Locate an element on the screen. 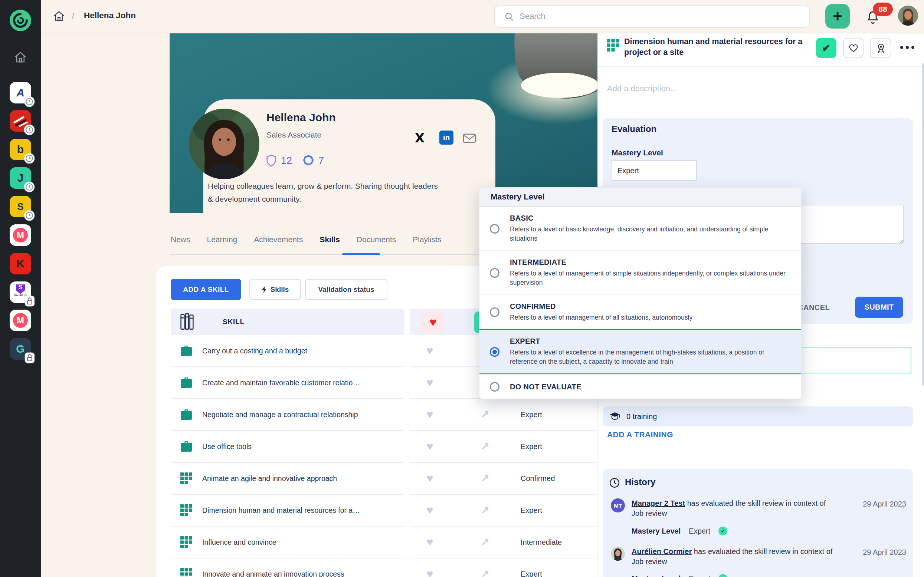 The width and height of the screenshot is (924, 577). add-training-link: ADD A TRAINING is located at coordinates (640, 435).